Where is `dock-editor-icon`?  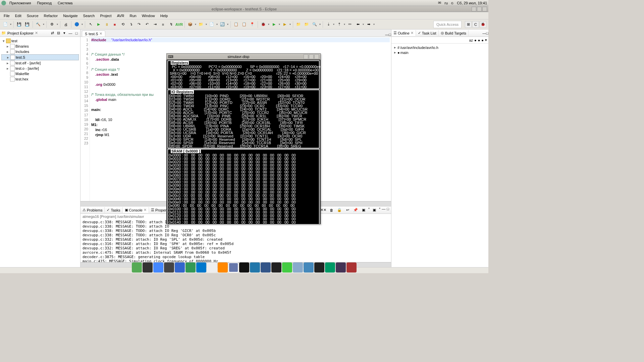
dock-editor-icon is located at coordinates (191, 267).